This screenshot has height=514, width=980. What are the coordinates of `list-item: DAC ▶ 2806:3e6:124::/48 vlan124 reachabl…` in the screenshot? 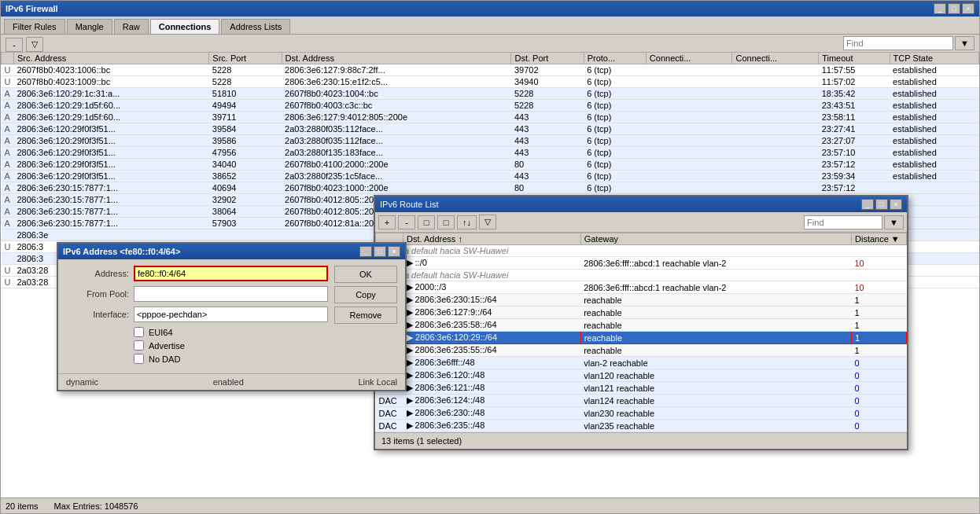 It's located at (642, 401).